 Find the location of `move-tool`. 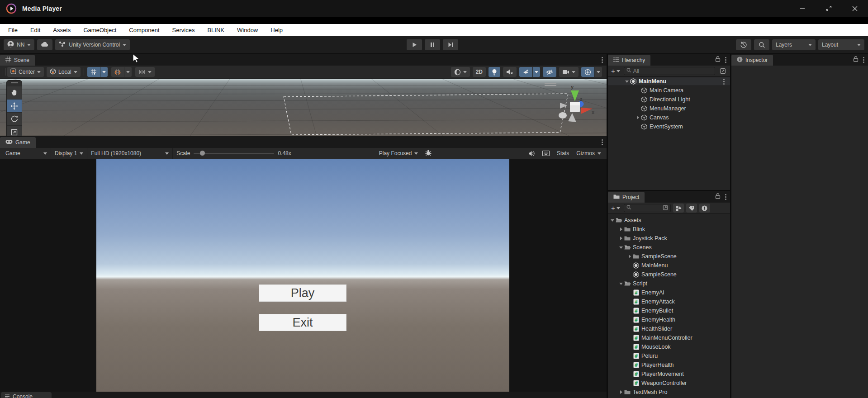

move-tool is located at coordinates (14, 106).